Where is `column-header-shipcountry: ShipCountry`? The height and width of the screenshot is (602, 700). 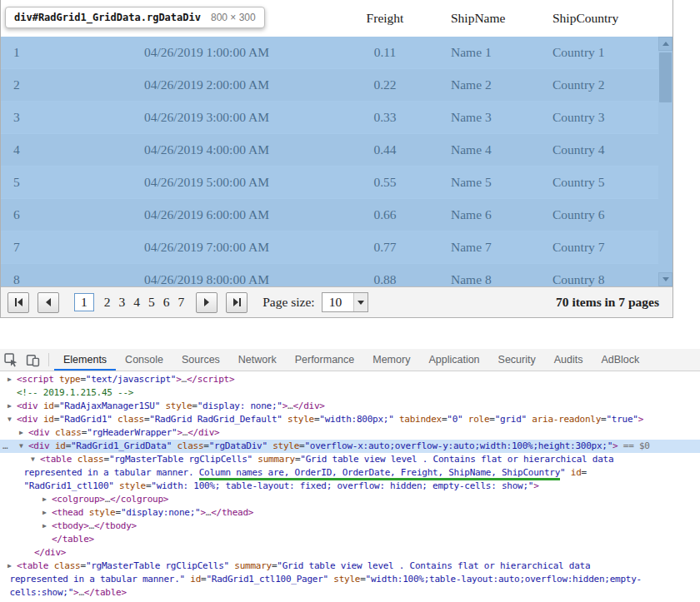 column-header-shipcountry: ShipCountry is located at coordinates (593, 18).